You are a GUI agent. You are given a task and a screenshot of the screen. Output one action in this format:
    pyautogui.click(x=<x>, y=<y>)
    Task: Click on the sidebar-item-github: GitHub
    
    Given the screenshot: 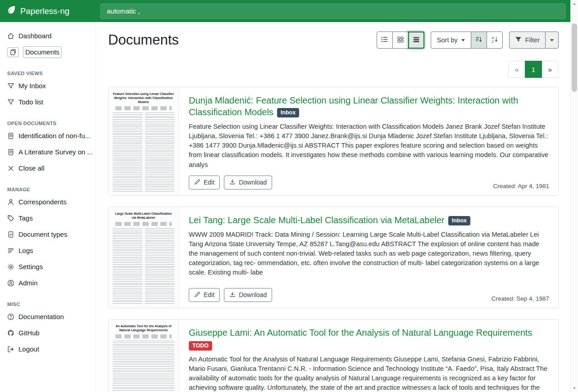 What is the action you would take?
    pyautogui.click(x=48, y=333)
    